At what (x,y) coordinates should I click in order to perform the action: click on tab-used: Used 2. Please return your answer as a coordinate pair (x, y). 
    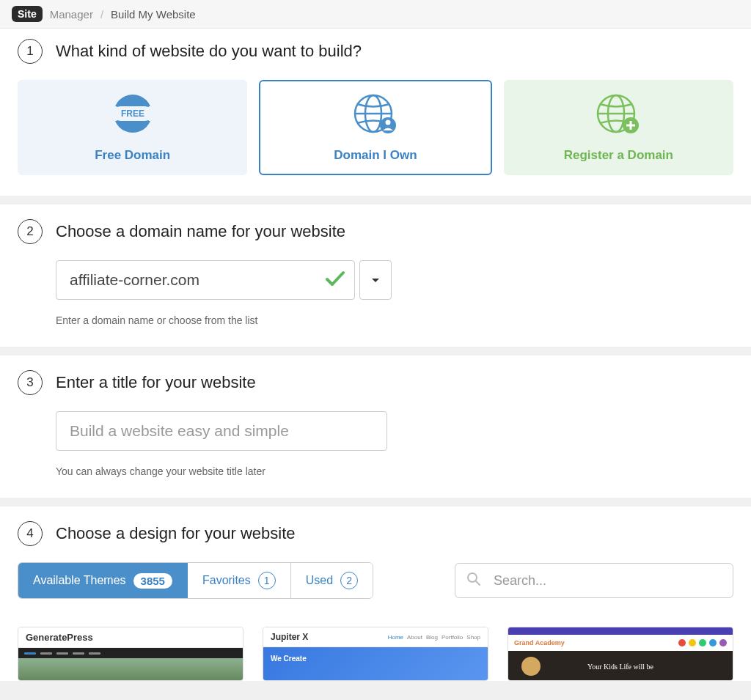
    Looking at the image, I should click on (331, 581).